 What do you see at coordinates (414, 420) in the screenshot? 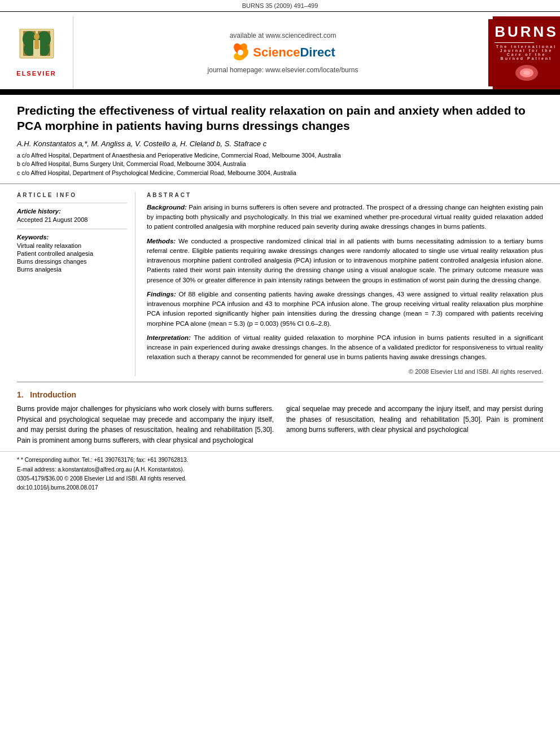
I see `intro-right-text: gical sequelae may precede and accompany…` at bounding box center [414, 420].